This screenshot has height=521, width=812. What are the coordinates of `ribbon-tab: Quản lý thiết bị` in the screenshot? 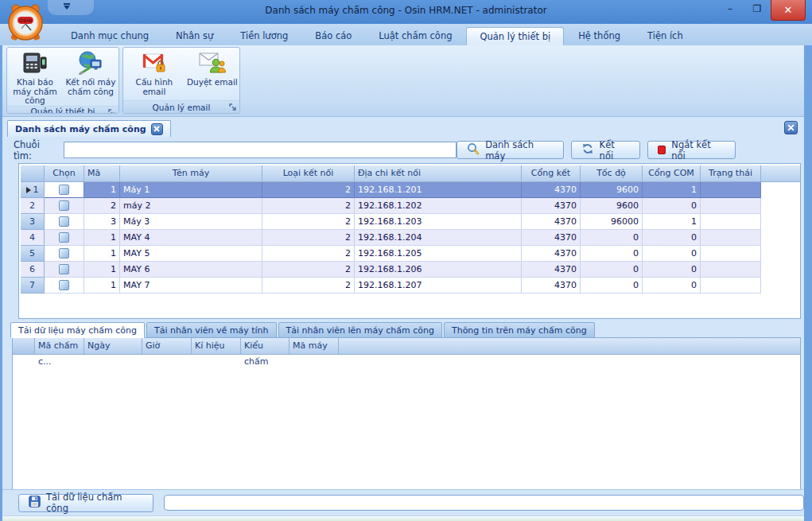 It's located at (515, 37).